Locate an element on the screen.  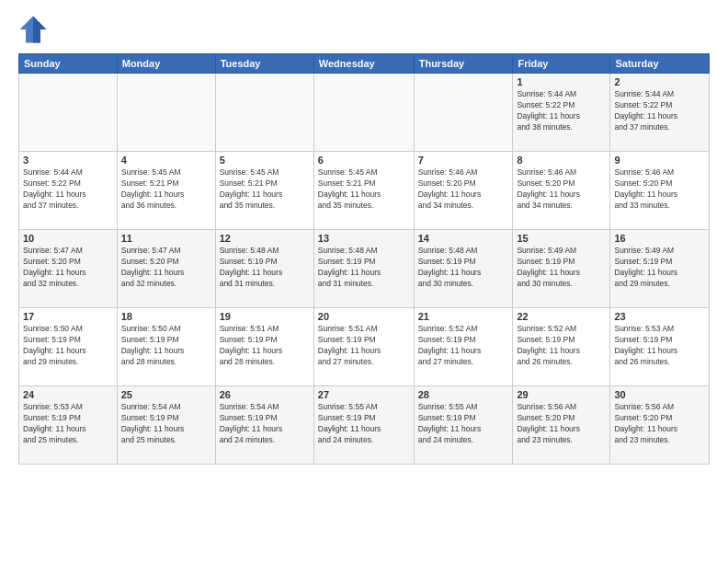
day-number: 5 is located at coordinates (265, 160).